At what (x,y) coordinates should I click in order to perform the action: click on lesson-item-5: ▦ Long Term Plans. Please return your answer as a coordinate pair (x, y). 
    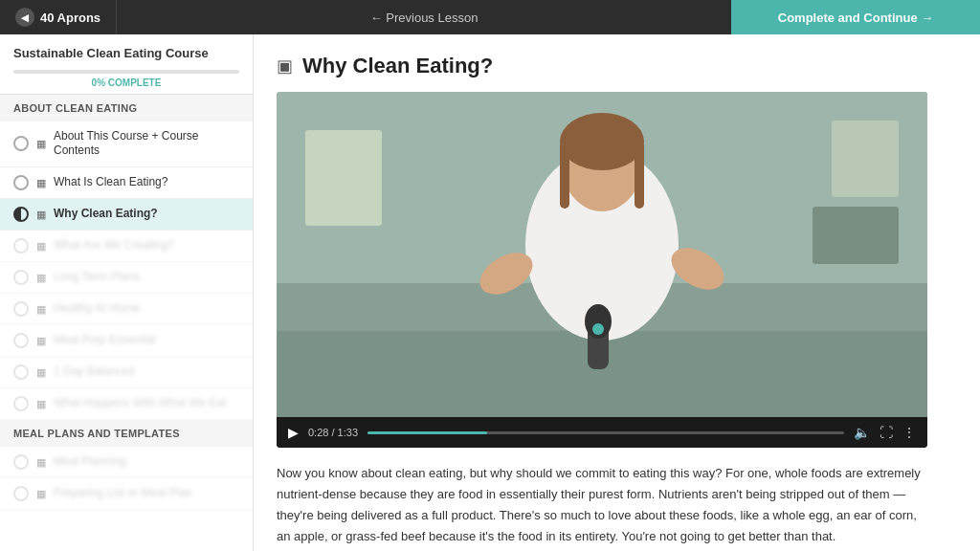
    Looking at the image, I should click on (126, 277).